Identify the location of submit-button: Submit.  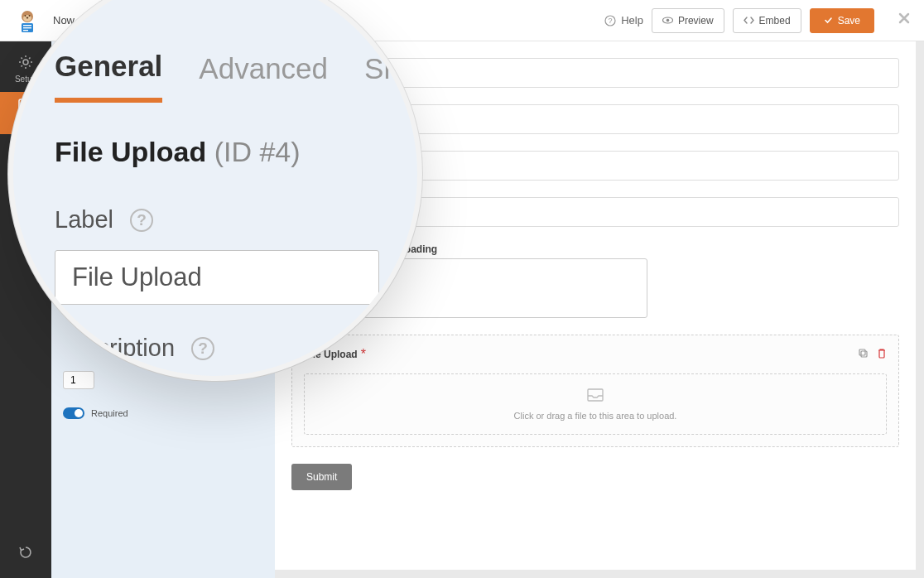
(321, 477).